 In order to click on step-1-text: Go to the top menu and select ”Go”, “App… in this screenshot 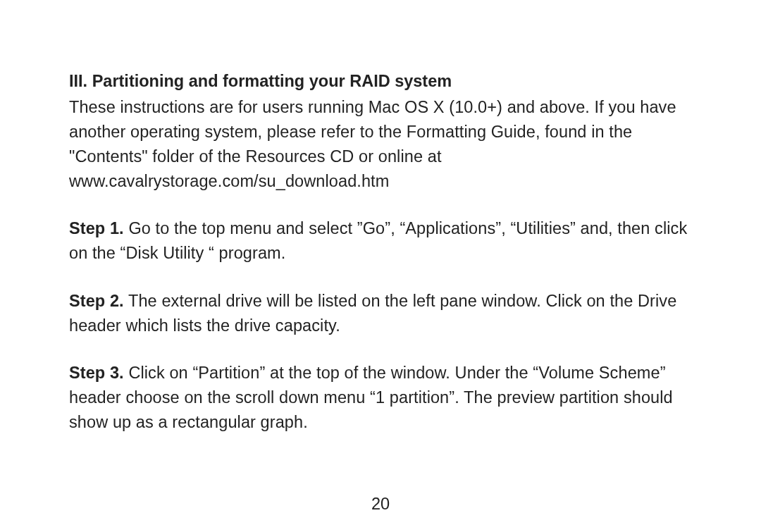, I will do `click(378, 241)`.